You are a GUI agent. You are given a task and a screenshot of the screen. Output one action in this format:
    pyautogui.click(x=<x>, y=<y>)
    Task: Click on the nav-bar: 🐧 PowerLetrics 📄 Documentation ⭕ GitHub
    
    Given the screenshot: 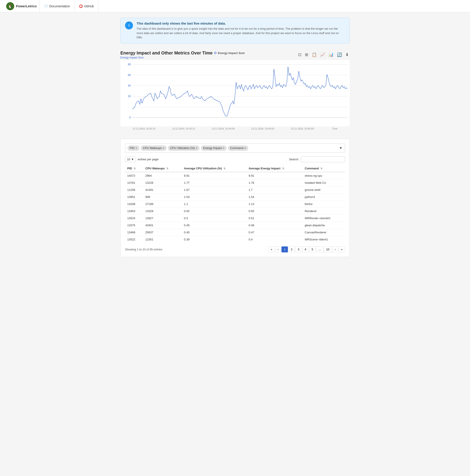 What is the action you would take?
    pyautogui.click(x=235, y=6)
    